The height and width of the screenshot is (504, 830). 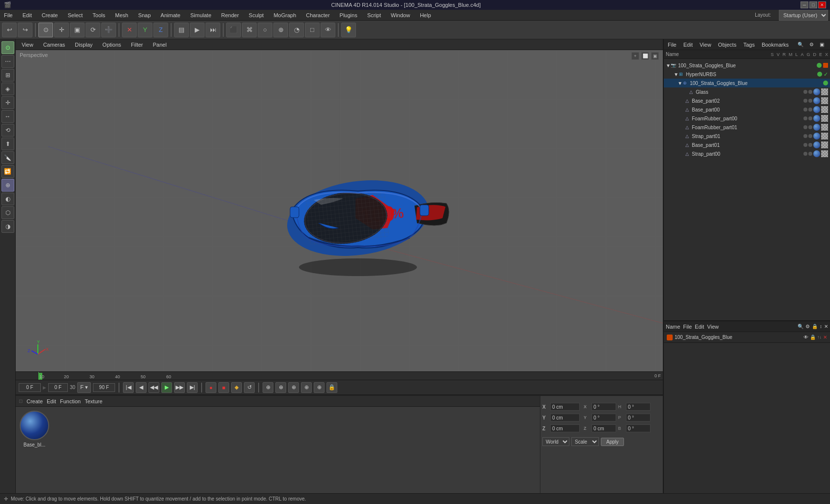 I want to click on attr-search-icon: 🔍, so click(x=800, y=326).